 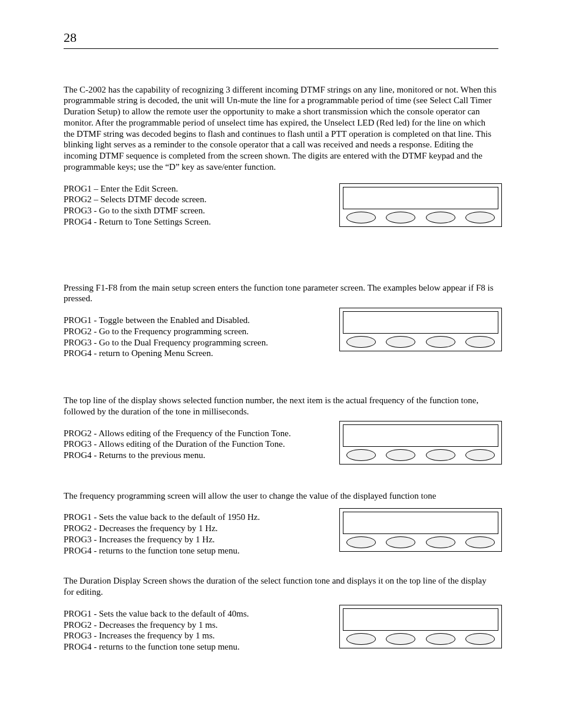 What do you see at coordinates (281, 38) in the screenshot?
I see `page-number: 28` at bounding box center [281, 38].